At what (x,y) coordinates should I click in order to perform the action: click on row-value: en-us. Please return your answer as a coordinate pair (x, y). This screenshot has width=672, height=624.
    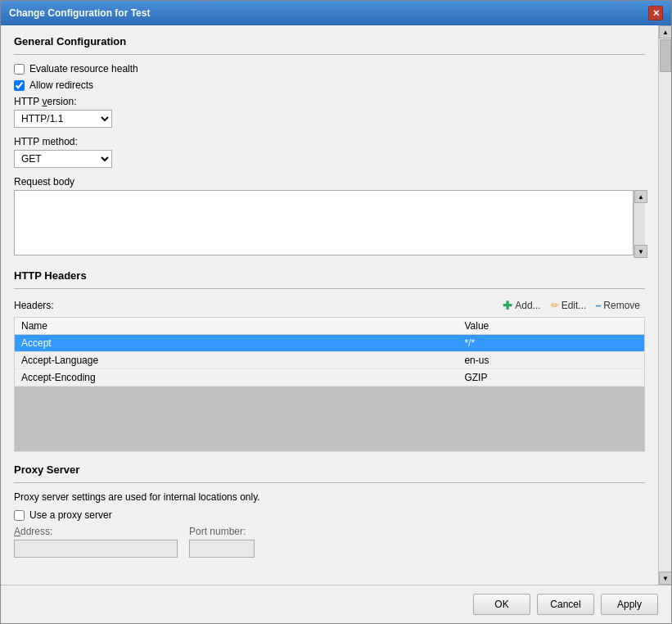
    Looking at the image, I should click on (551, 360).